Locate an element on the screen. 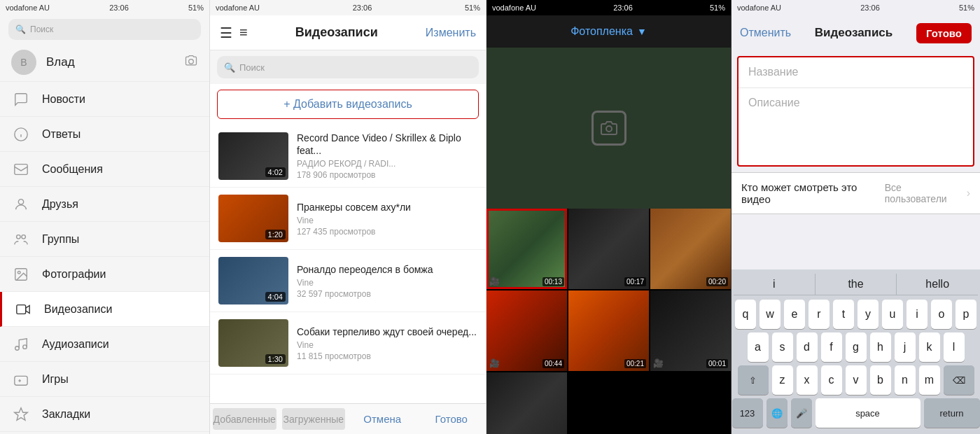 The image size is (980, 434). video-search-input: 🔍 Поиск is located at coordinates (348, 67).